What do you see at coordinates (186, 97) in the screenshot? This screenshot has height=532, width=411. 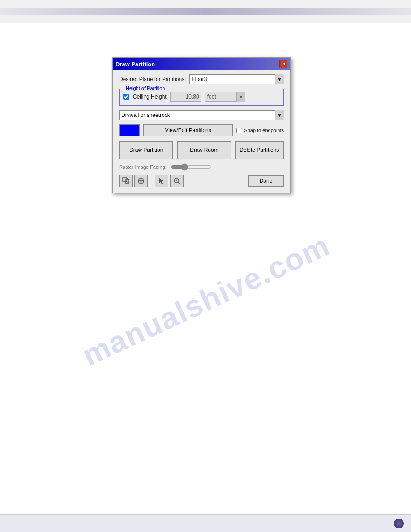 I see `height-value-input: 10.80` at bounding box center [186, 97].